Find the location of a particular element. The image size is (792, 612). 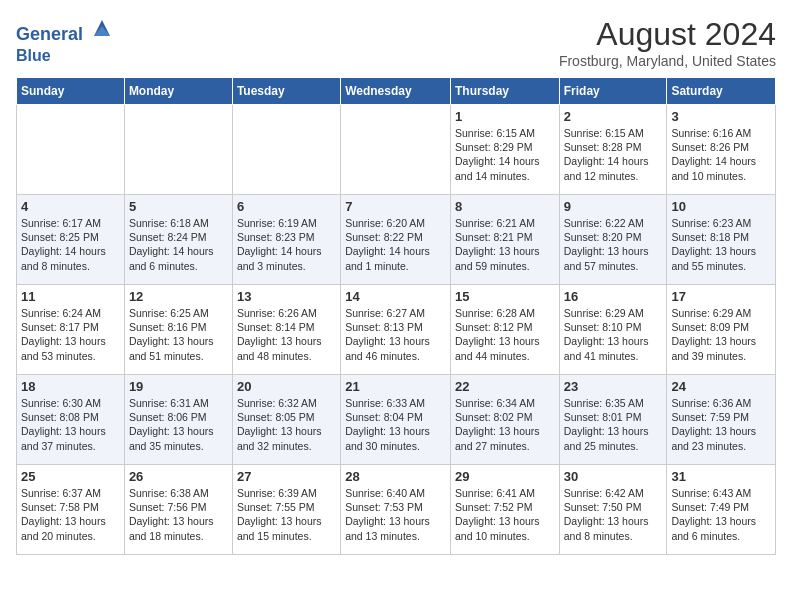

calendar-cell: 28Sunrise: 6:40 AM Sunset: 7:53 PM Dayli… is located at coordinates (396, 510).